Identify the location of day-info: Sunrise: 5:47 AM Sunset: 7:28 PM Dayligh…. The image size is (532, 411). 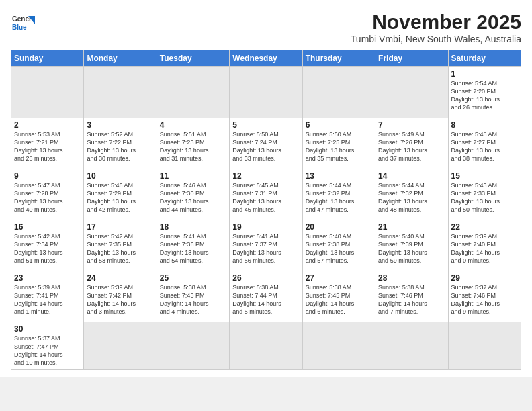
(47, 197).